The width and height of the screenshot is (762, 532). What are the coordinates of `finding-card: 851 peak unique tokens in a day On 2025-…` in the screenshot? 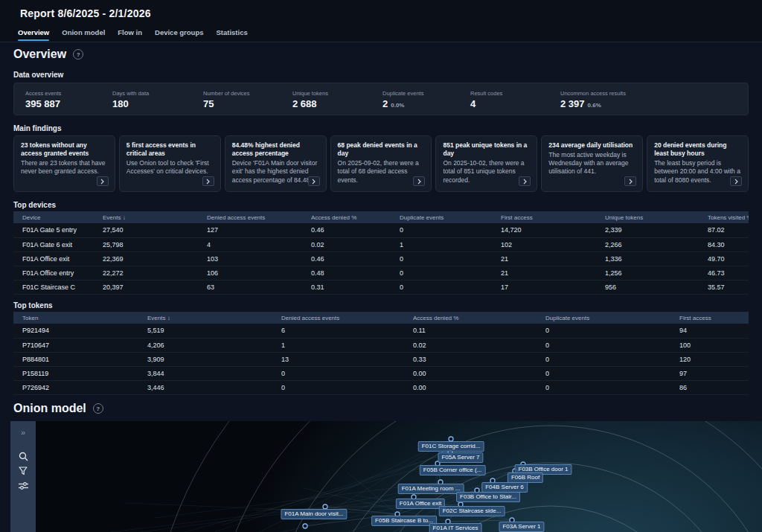 It's located at (487, 164).